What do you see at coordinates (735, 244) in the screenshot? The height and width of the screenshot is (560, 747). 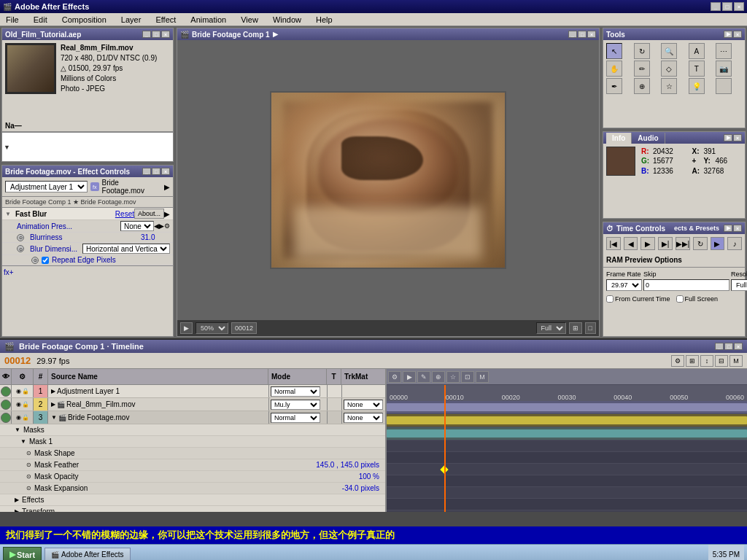 I see `audio-preview-btn: ♪` at bounding box center [735, 244].